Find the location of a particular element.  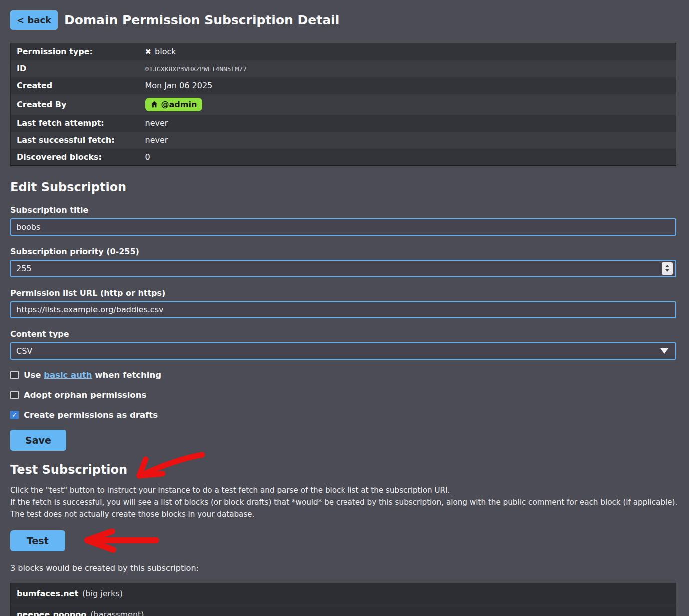

test-description-line: If the fetch is successful, you will see… is located at coordinates (344, 502).